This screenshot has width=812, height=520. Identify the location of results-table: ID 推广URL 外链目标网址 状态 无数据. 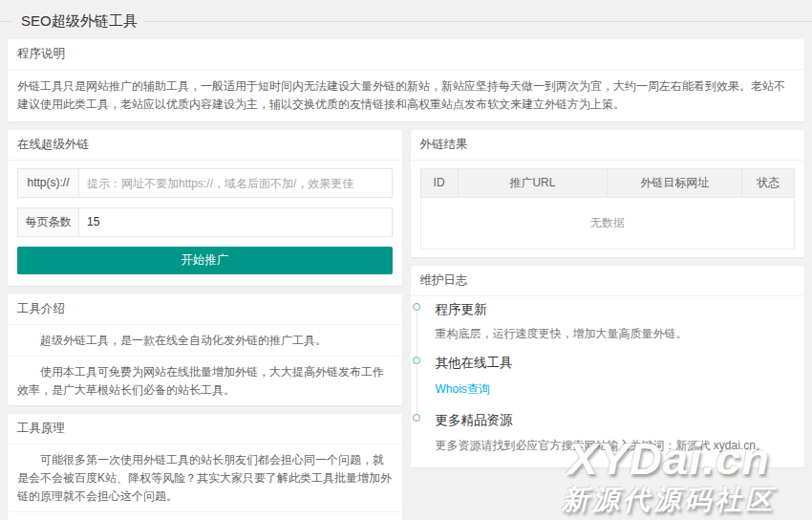
(608, 208).